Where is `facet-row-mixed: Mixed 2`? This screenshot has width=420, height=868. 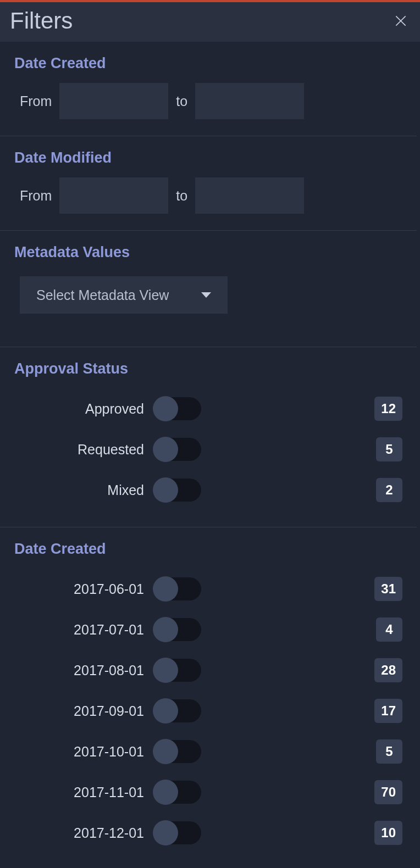 facet-row-mixed: Mixed 2 is located at coordinates (208, 490).